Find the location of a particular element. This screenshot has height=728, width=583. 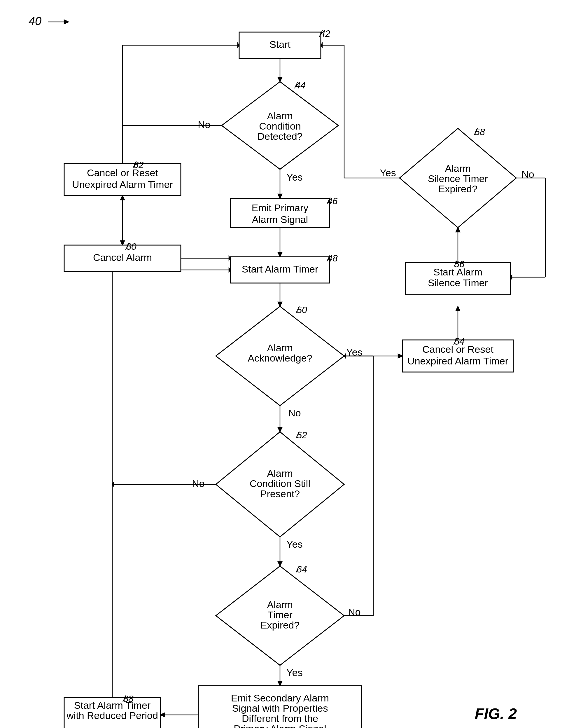

alarm-timer-exp-label2: Timer is located at coordinates (280, 615).